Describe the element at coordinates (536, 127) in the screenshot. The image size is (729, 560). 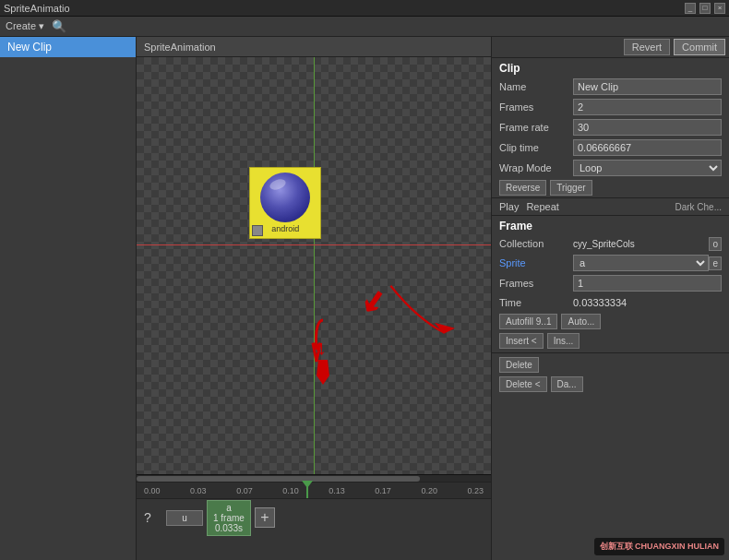
I see `clip-framerate-label: Frame rate` at that location.